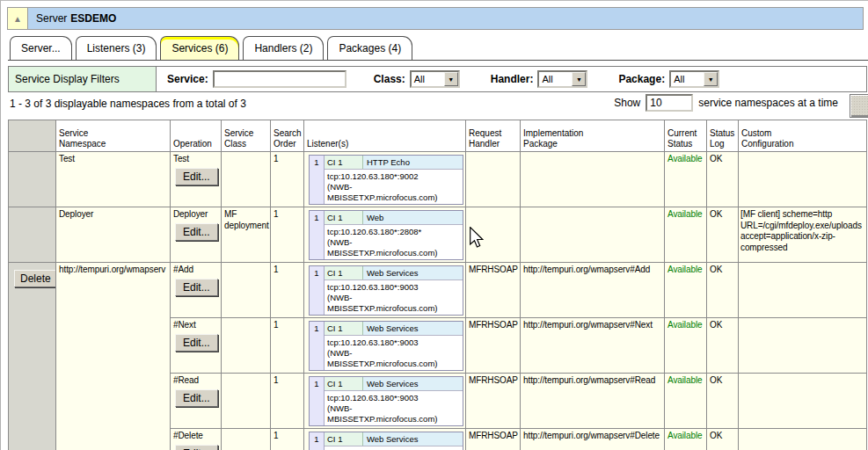  Describe the element at coordinates (196, 439) in the screenshot. I see `operation-cell: #DeleteEdit...` at that location.